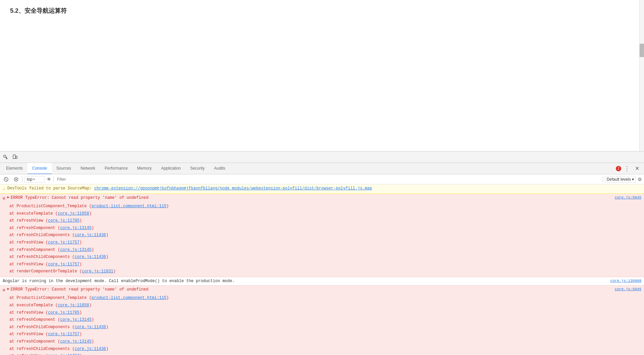 The image size is (644, 355). Describe the element at coordinates (16, 179) in the screenshot. I see `filter-toggle-button` at that location.